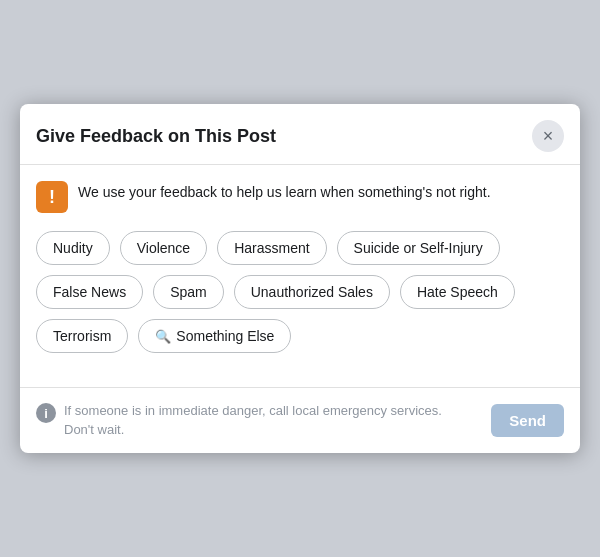 The width and height of the screenshot is (600, 557). What do you see at coordinates (156, 136) in the screenshot?
I see `modal-title: Give Feedback on This Post` at bounding box center [156, 136].